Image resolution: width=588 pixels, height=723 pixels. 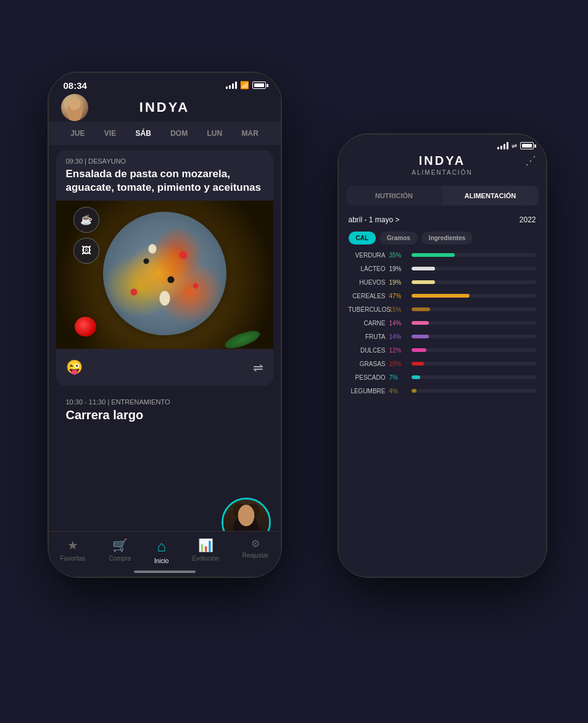 What do you see at coordinates (165, 268) in the screenshot?
I see `meal-card: 09:30 | DESAYUNO Ensalada de pasta con m…` at bounding box center [165, 268].